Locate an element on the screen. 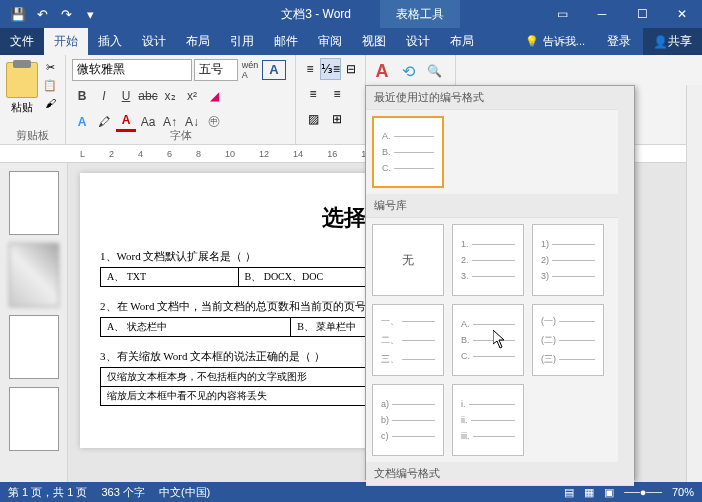 The height and width of the screenshot is (502, 702). strikethrough-button: abc is located at coordinates (148, 96).